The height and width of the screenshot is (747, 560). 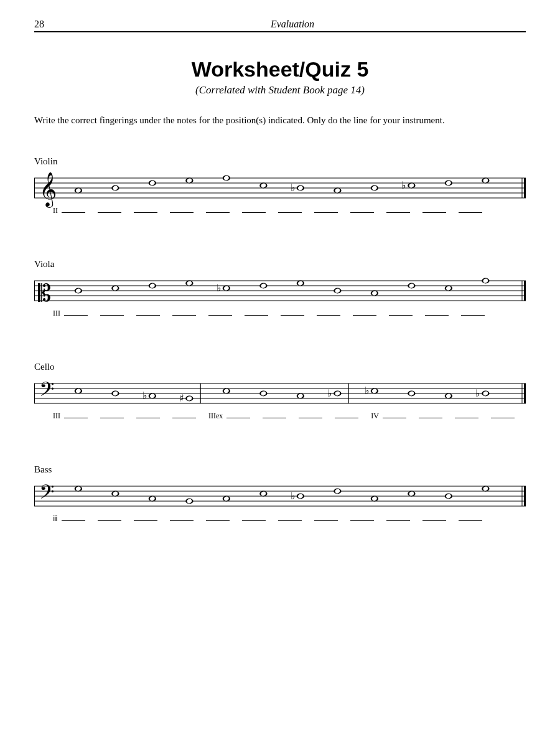 What do you see at coordinates (280, 289) in the screenshot?
I see `instrument-section-viola: Viola 𝄡♭ III` at bounding box center [280, 289].